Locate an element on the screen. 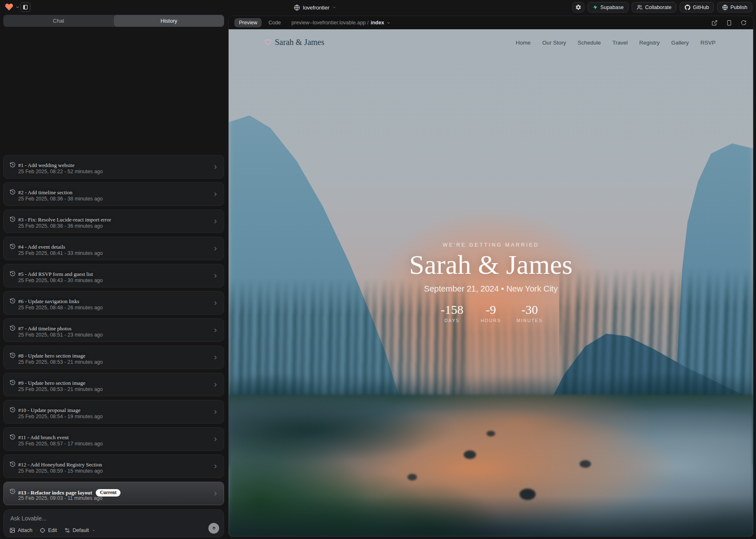 This screenshot has height=539, width=756. history-item: #12 - Add Honeyfund Registry Section 25 … is located at coordinates (114, 466).